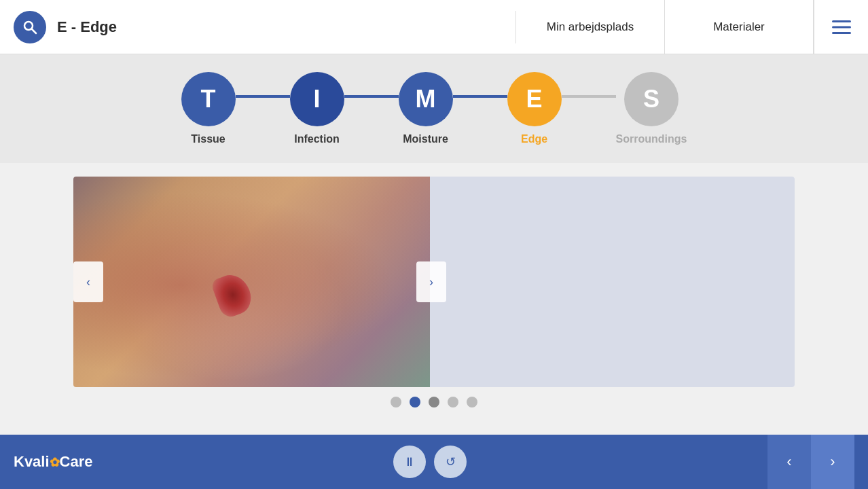  I want to click on step-sorroundings: S Sorroundings, so click(652, 109).